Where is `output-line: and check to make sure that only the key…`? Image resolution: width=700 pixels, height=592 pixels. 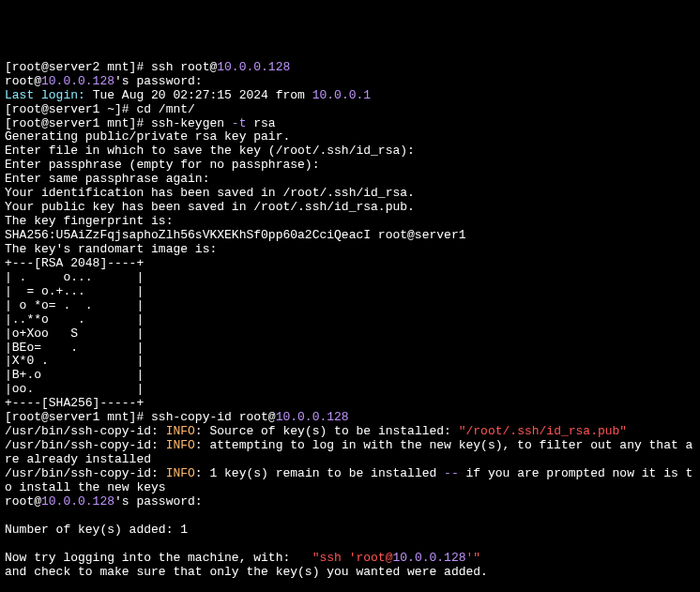 output-line: and check to make sure that only the key… is located at coordinates (246, 572).